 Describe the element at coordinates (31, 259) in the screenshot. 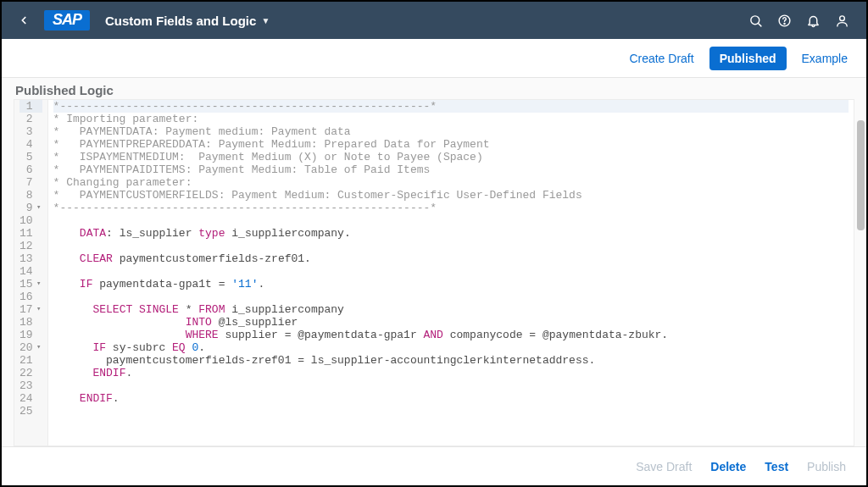

I see `gutter-line: 13` at that location.